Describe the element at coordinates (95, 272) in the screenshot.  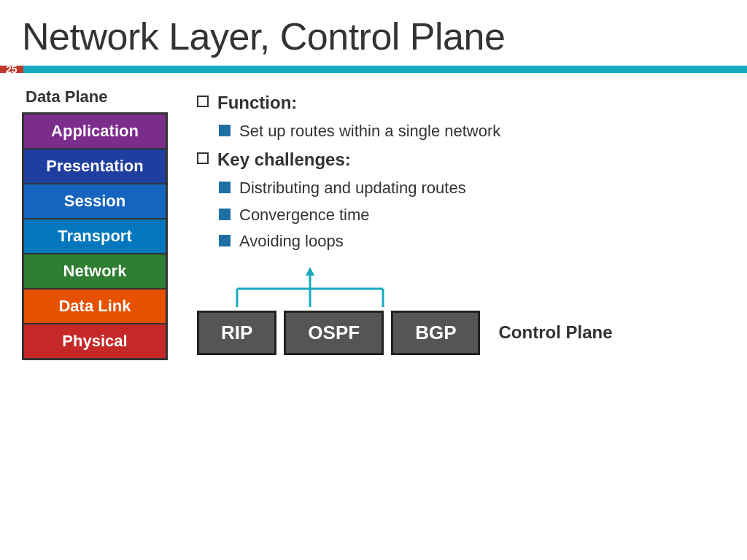
I see `layer-network: Network` at that location.